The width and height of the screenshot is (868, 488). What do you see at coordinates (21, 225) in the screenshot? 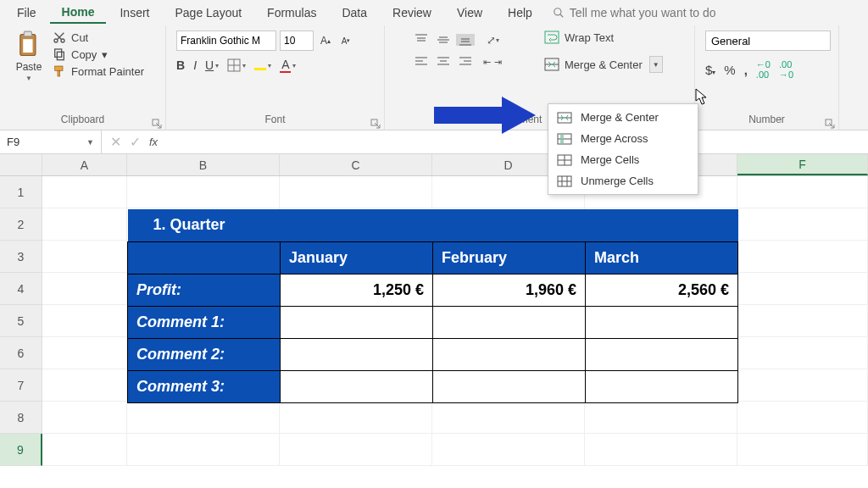
I see `row-head-2: 2` at bounding box center [21, 225].